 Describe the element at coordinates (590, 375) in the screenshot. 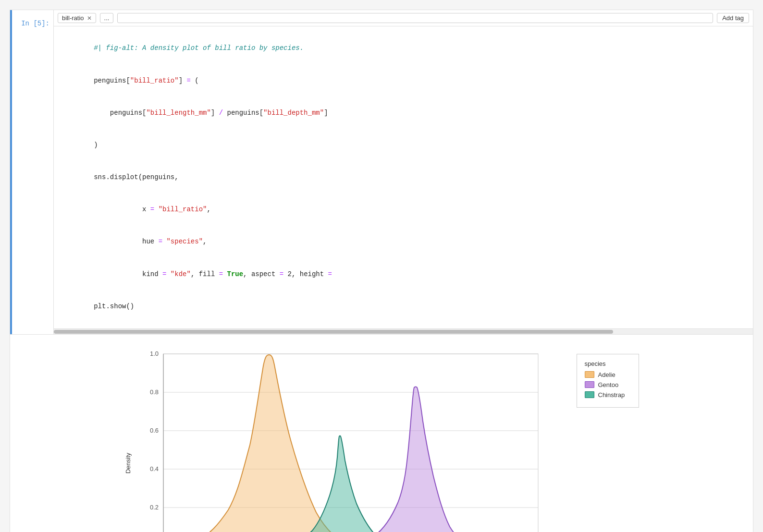

I see `legend-swatch-adelie` at that location.